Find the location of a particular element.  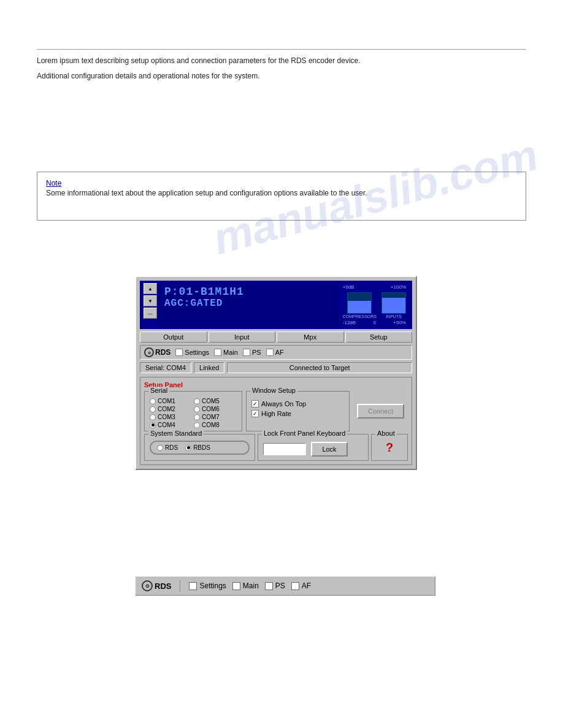

connect-button: Connect is located at coordinates (380, 411).